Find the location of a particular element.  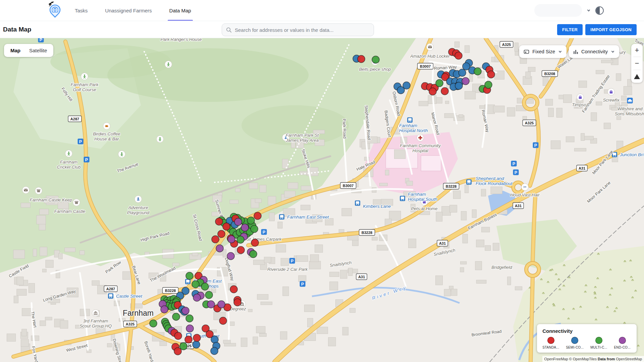

size-dropdown: Fixed Size is located at coordinates (543, 52).